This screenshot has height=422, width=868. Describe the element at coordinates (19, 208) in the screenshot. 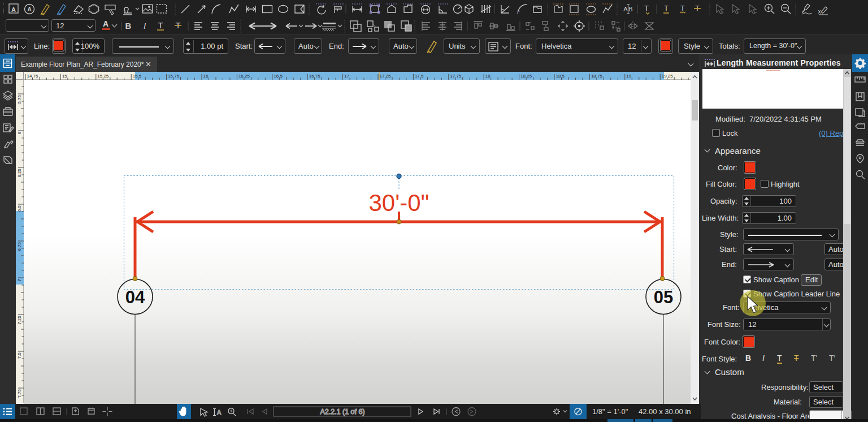

I see `svg-text: 6.5` at that location.